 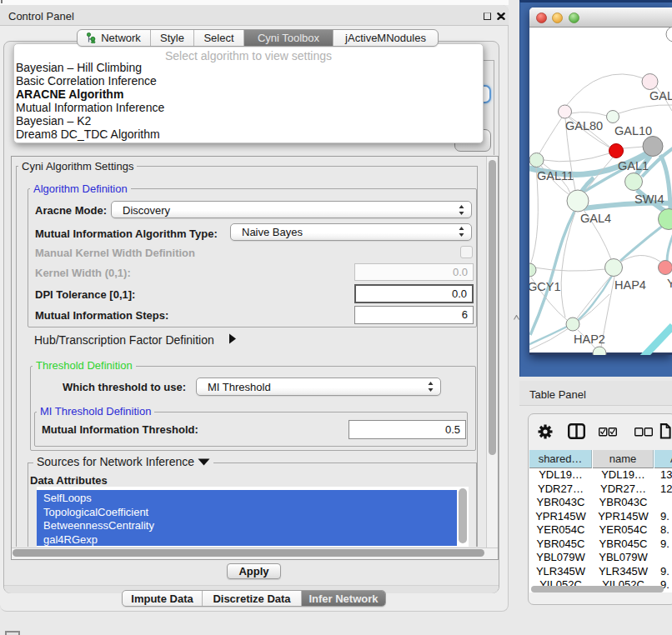 What do you see at coordinates (630, 285) in the screenshot?
I see `svg-text: HAP4` at bounding box center [630, 285].